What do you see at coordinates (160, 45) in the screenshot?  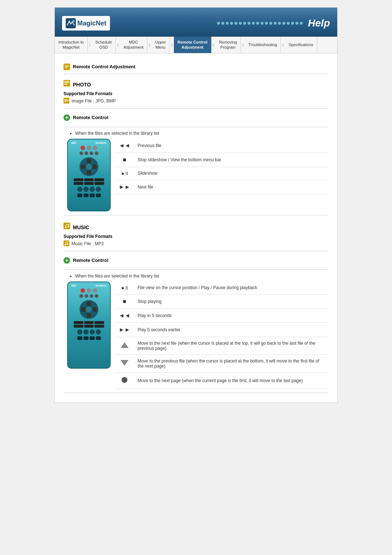 I see `nav-item-upper: UpperMenu` at bounding box center [160, 45].